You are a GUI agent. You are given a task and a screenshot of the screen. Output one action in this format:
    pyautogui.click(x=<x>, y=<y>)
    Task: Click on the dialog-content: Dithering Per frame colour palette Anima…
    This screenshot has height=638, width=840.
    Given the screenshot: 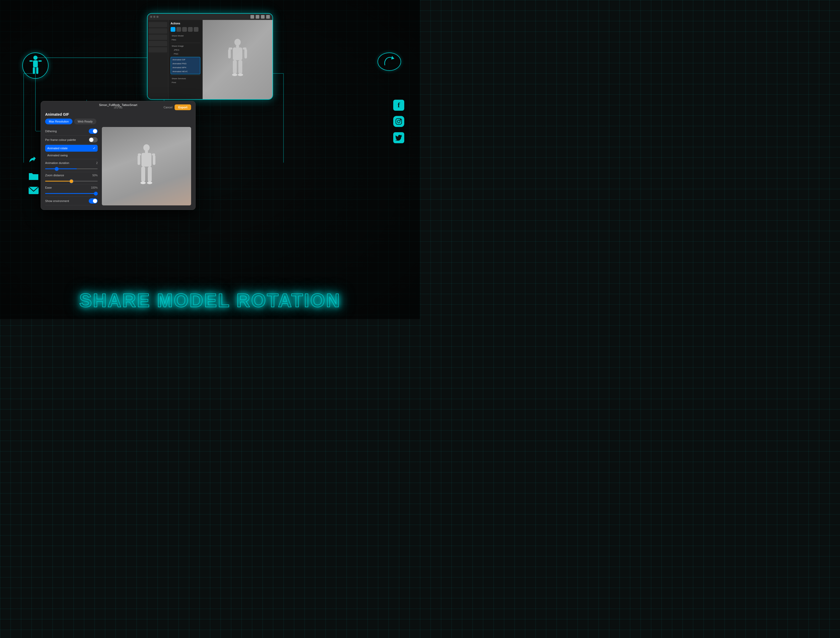 What is the action you would take?
    pyautogui.click(x=118, y=168)
    